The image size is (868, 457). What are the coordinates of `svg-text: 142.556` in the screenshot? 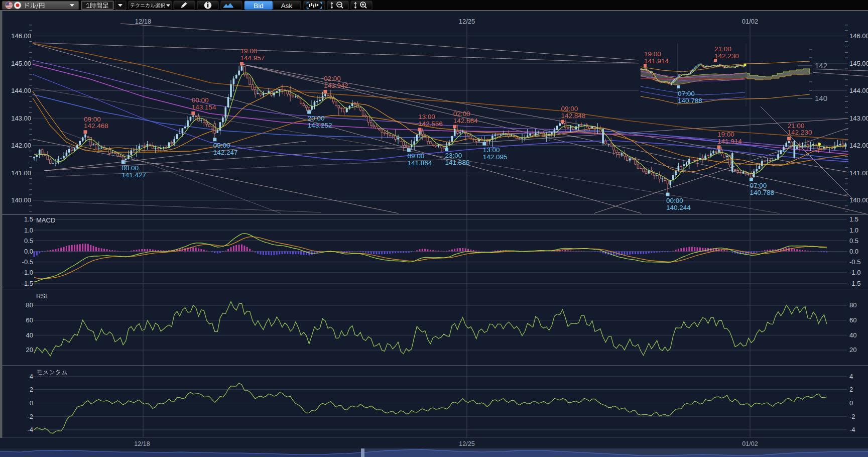 It's located at (431, 124).